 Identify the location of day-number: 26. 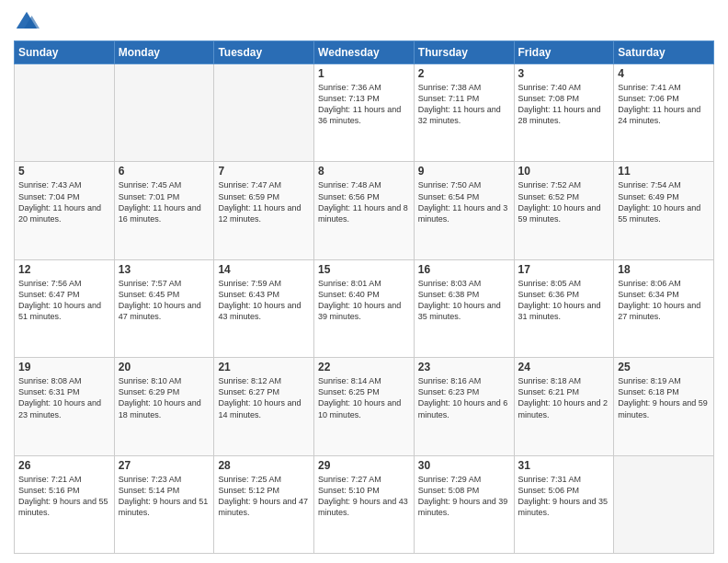
(64, 465).